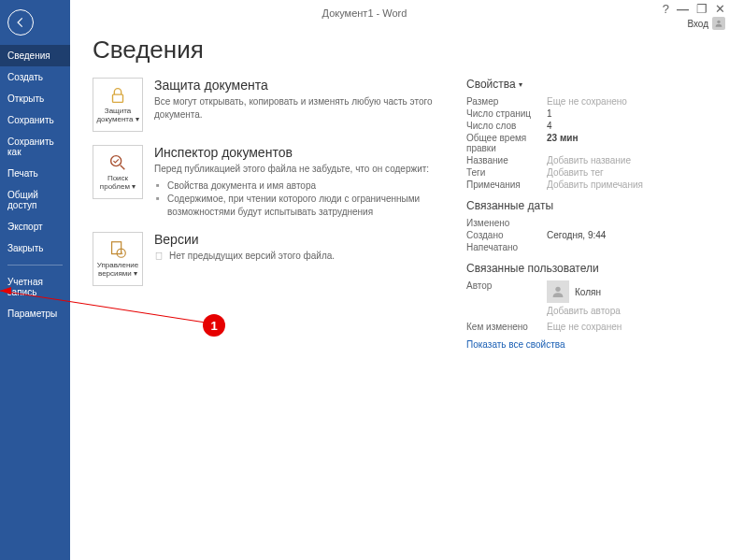  What do you see at coordinates (36, 200) in the screenshot?
I see `nav-share: Общий доступ` at bounding box center [36, 200].